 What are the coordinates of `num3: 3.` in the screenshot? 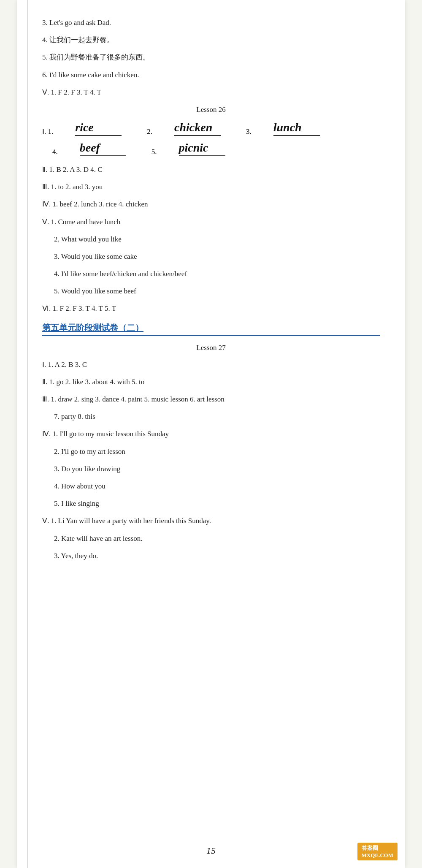 It's located at (249, 132).